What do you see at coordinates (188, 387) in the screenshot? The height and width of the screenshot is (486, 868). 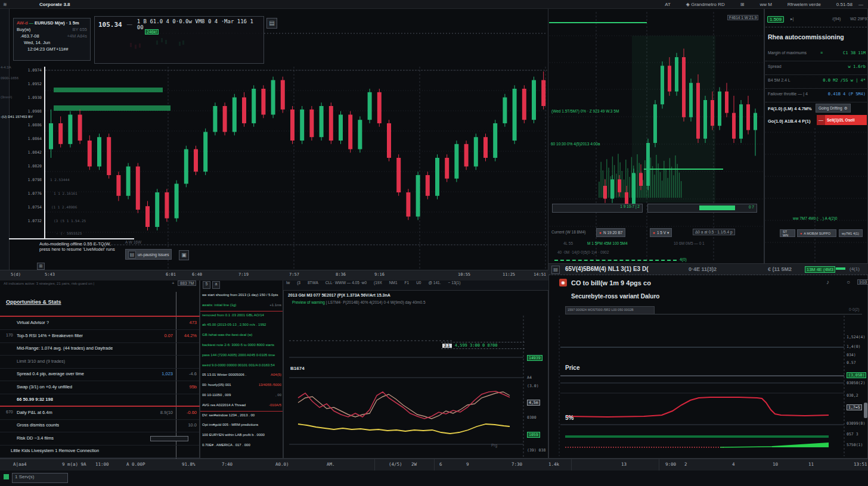 I see `row-value-2: 95b` at bounding box center [188, 387].